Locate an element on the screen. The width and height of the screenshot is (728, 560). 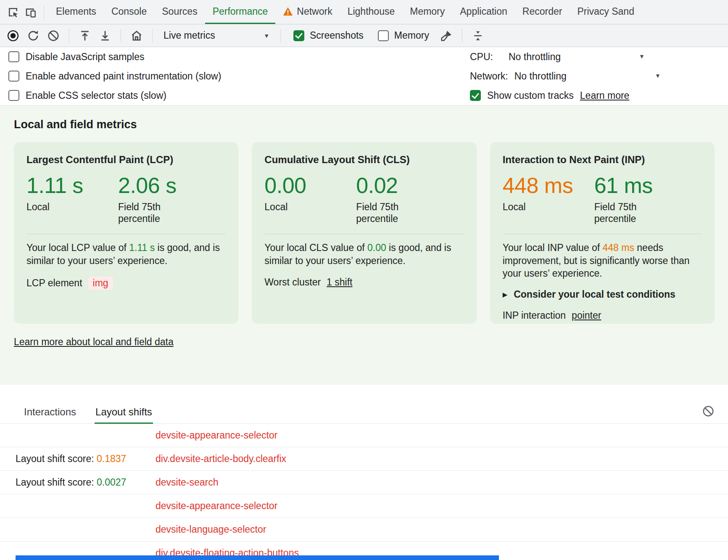
cls-values: 0.00 Local 0.02 Field 75th percentile is located at coordinates (364, 199).